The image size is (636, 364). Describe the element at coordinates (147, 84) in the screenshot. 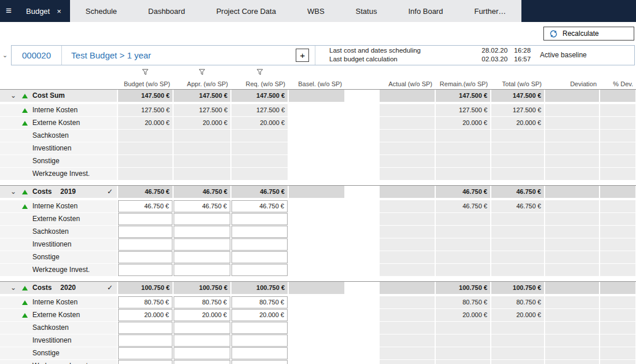

I see `column-header: Budget (w/o SP)` at that location.